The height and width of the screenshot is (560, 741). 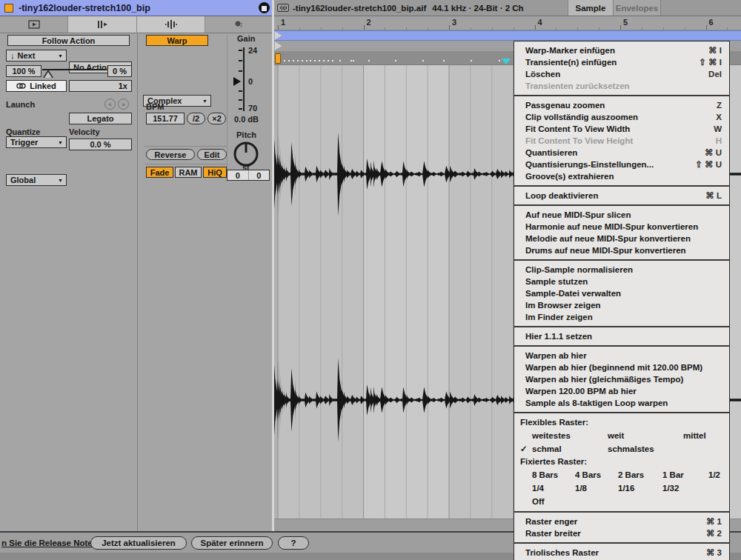 What do you see at coordinates (622, 379) in the screenshot?
I see `menu-item: Warpen ab hier (gleichmäßiges Tempo)` at bounding box center [622, 379].